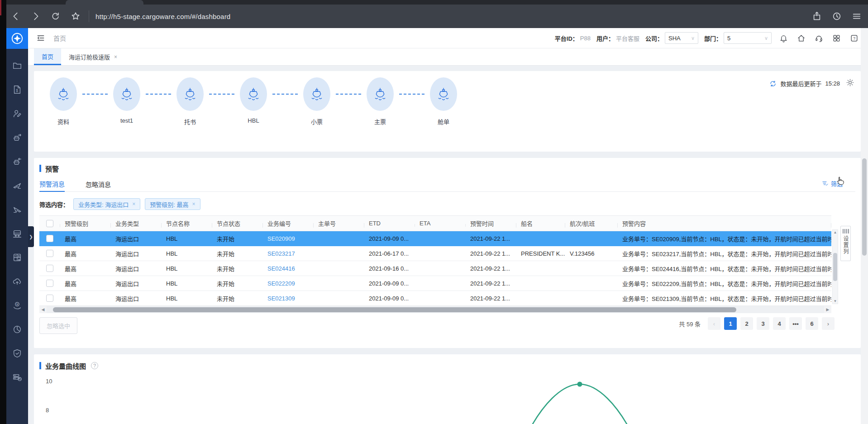  What do you see at coordinates (31, 237) in the screenshot?
I see `sidebar-expand-handle: ❯` at bounding box center [31, 237].